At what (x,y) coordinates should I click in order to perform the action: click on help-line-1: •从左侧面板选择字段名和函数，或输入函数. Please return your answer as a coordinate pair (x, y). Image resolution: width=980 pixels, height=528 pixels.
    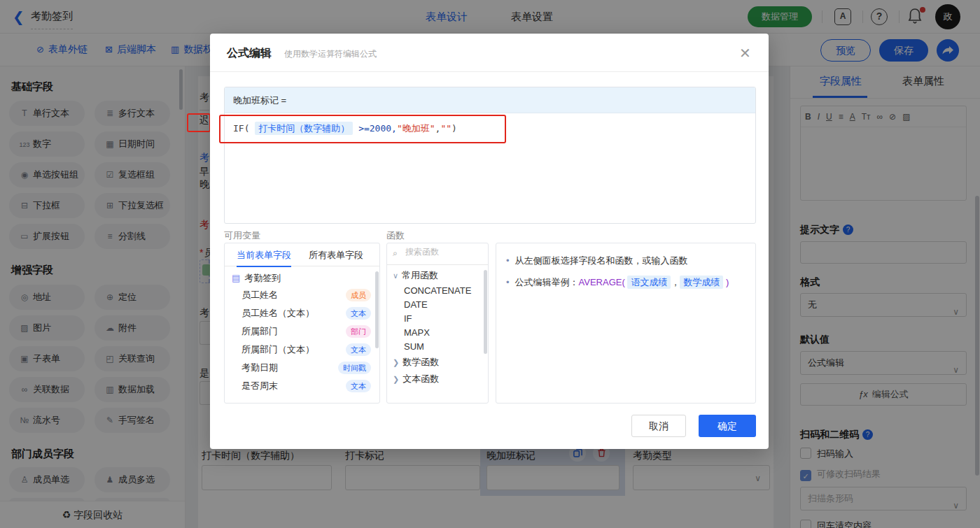
    Looking at the image, I should click on (626, 261).